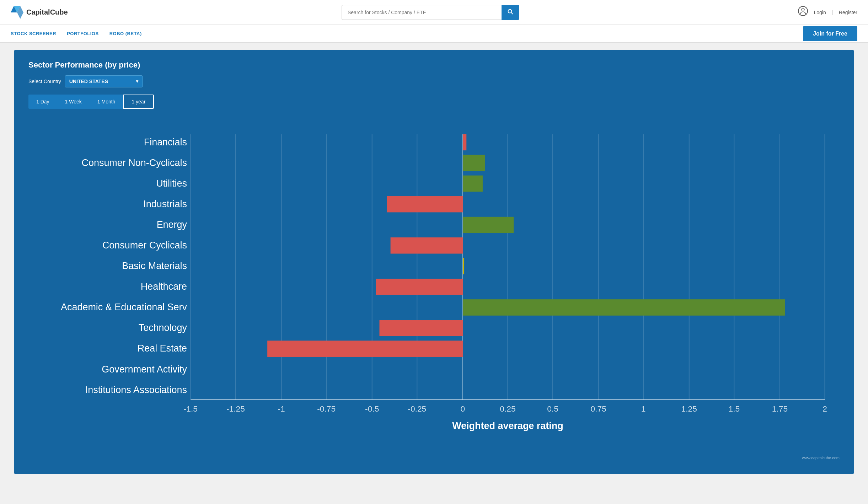 The image size is (868, 504). Describe the element at coordinates (430, 12) in the screenshot. I see `search-area` at that location.